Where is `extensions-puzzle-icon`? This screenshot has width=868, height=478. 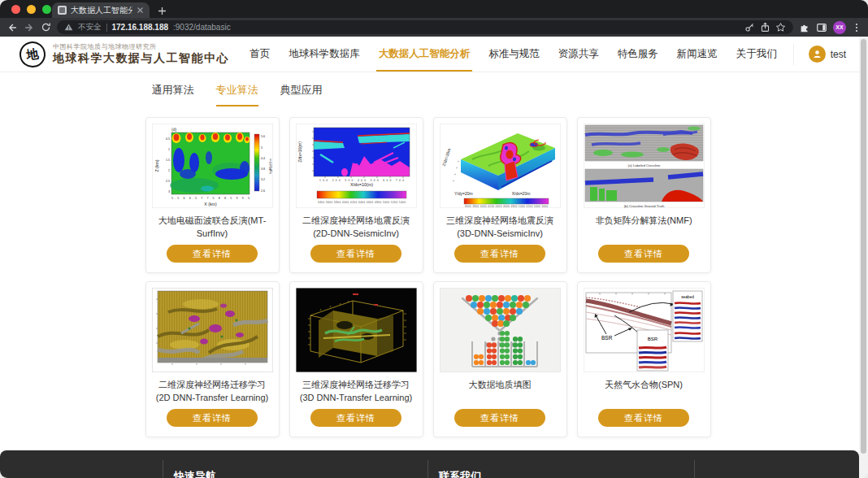
extensions-puzzle-icon is located at coordinates (805, 28).